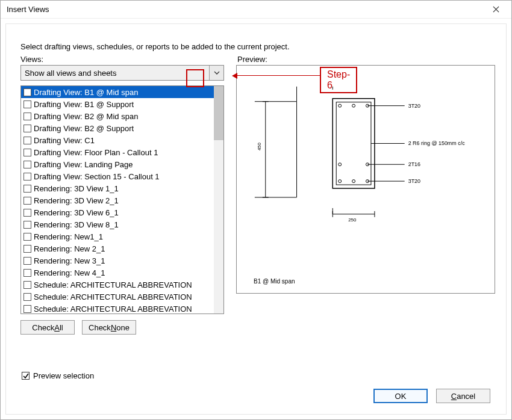 The image size is (512, 420). Describe the element at coordinates (109, 327) in the screenshot. I see `check-none-button: Check None` at that location.